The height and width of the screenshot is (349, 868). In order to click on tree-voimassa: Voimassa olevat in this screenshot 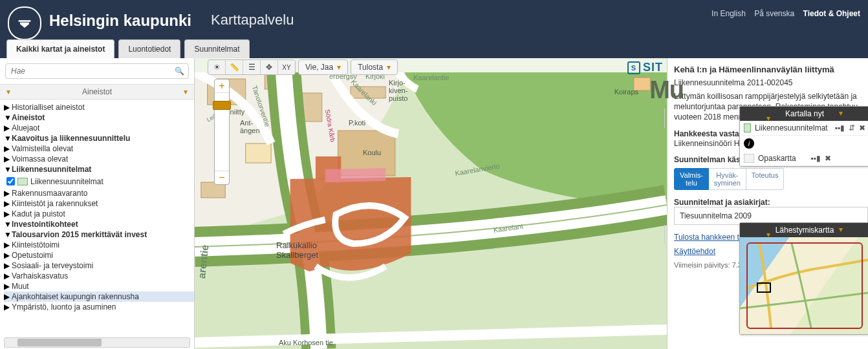, I will do `click(40, 159)`.